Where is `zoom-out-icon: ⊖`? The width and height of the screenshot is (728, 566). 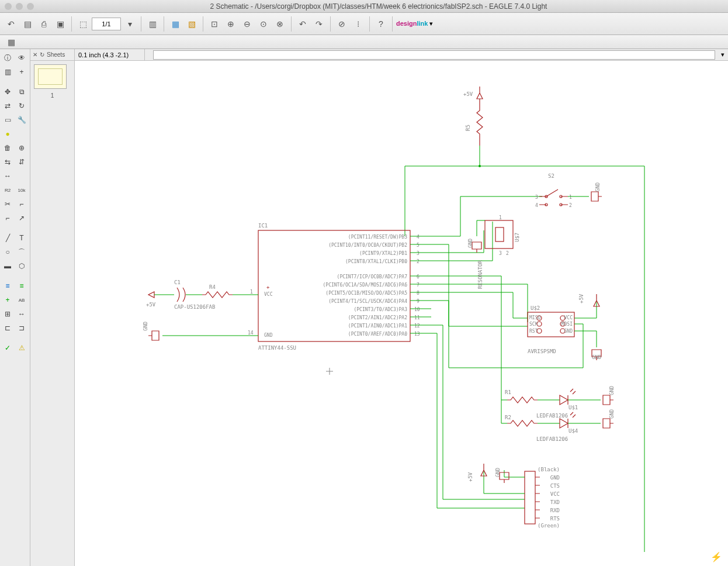 zoom-out-icon: ⊖ is located at coordinates (247, 24).